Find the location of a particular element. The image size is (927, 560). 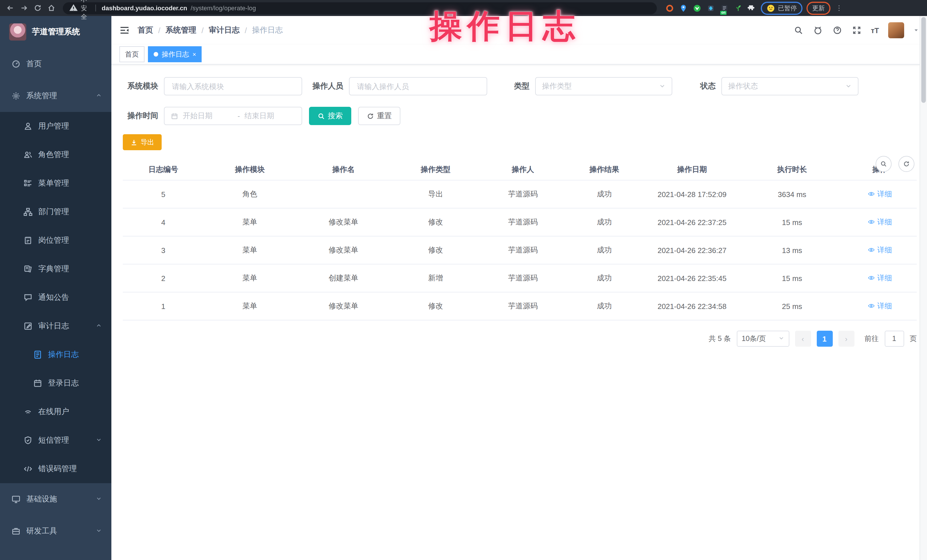

home-icon is located at coordinates (51, 8).